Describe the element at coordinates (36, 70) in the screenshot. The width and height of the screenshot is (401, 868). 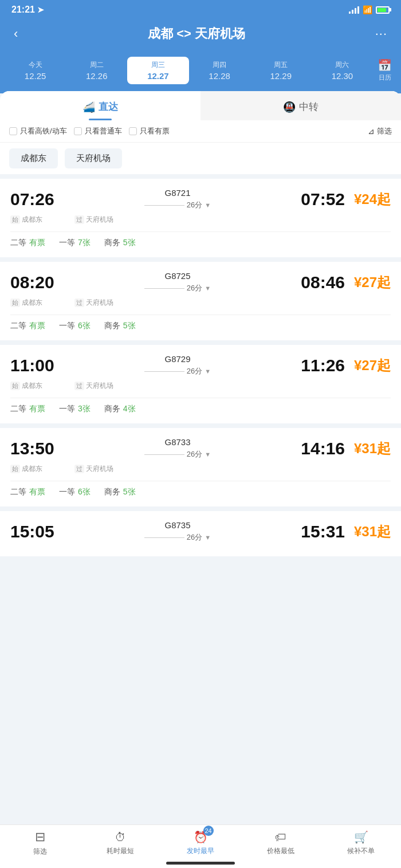
I see `date-item-today: 今天 12.25` at that location.